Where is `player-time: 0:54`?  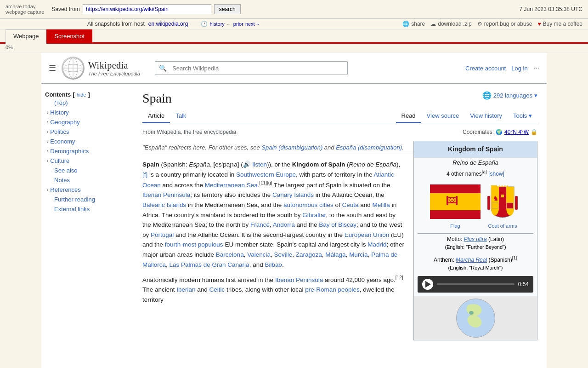
player-time: 0:54 is located at coordinates (524, 284).